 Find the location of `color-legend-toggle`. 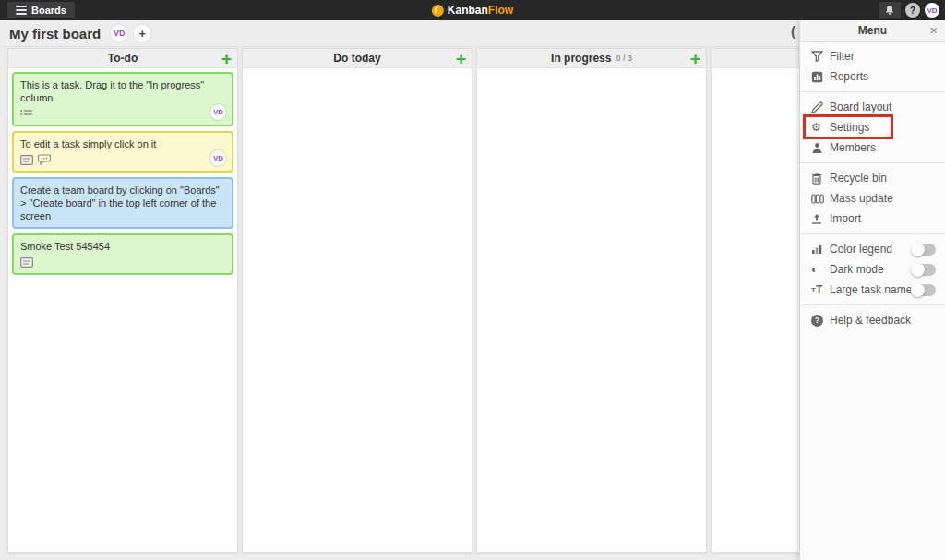

color-legend-toggle is located at coordinates (924, 249).